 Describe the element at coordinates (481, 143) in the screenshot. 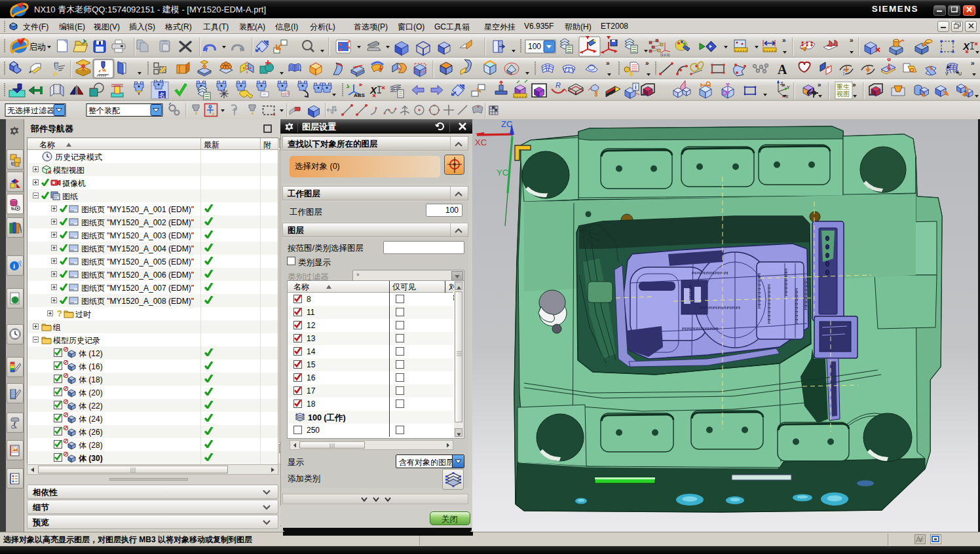

I see `svg-text: XC` at that location.